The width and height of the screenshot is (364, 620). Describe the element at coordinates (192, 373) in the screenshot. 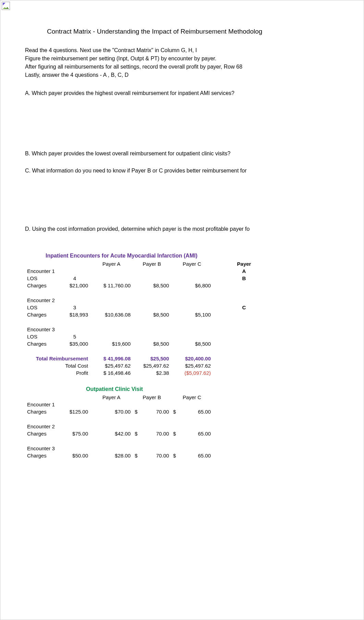

I see `profit-payer-c: ($5,097.62)` at that location.